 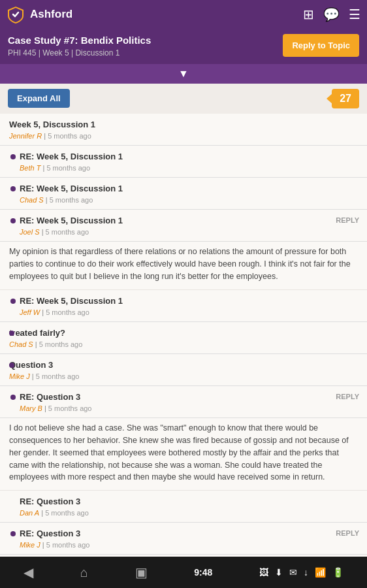 I want to click on collapse-bar: ▼, so click(x=184, y=74).